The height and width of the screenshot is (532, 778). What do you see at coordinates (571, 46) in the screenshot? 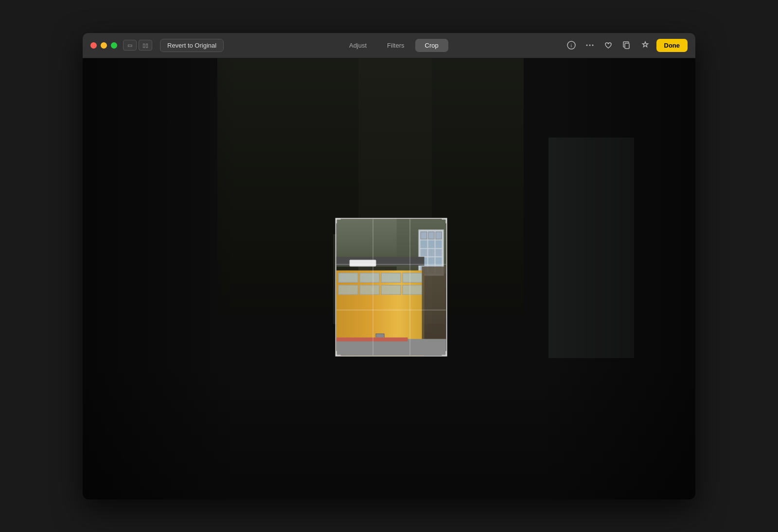
I see `svg-text: i` at bounding box center [571, 46].